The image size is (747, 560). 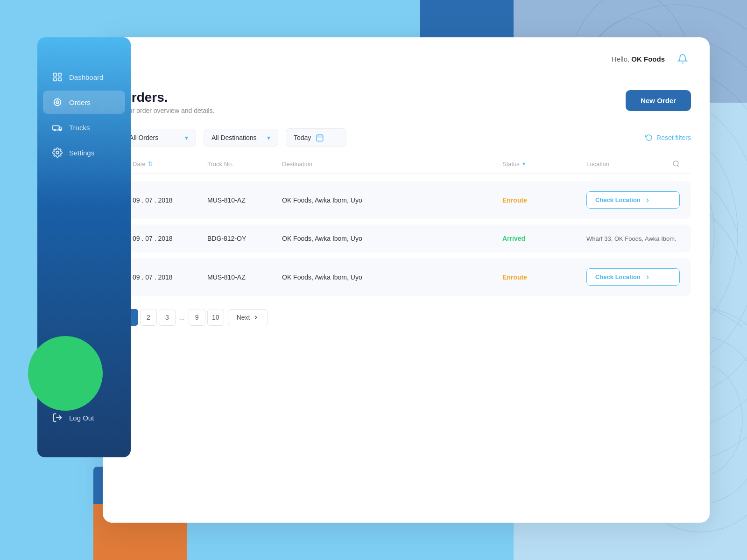 What do you see at coordinates (84, 236) in the screenshot?
I see `sidebar-nav: Dashboard Orders Trucks Setti` at bounding box center [84, 236].